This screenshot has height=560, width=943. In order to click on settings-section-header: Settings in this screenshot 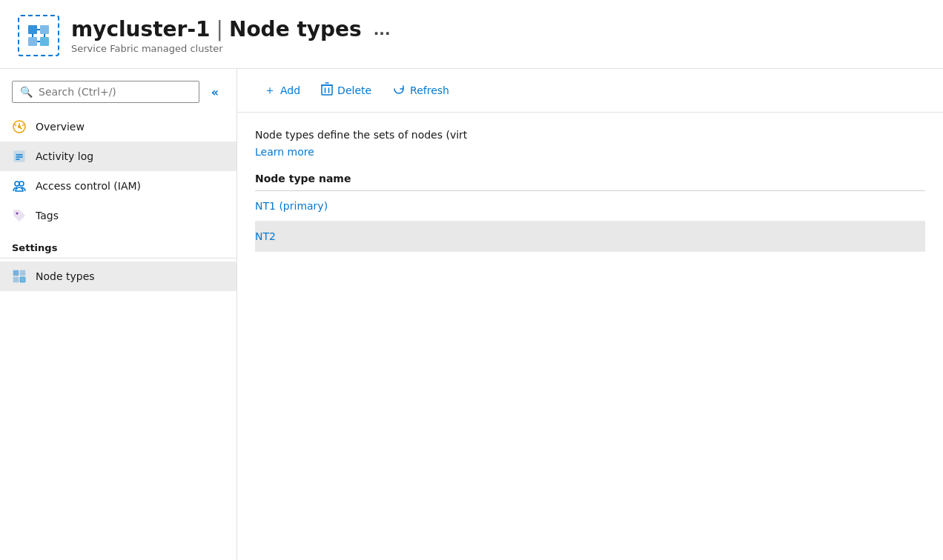, I will do `click(119, 244)`.